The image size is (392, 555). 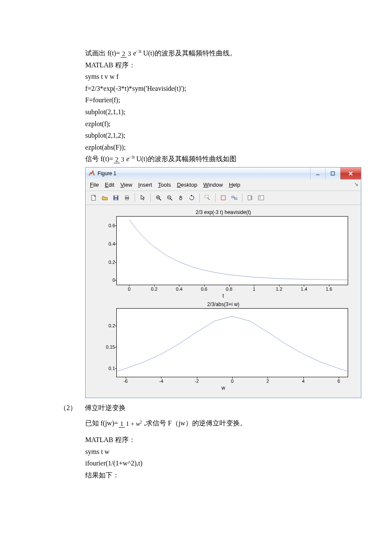 What do you see at coordinates (116, 198) in the screenshot?
I see `save-icon` at bounding box center [116, 198].